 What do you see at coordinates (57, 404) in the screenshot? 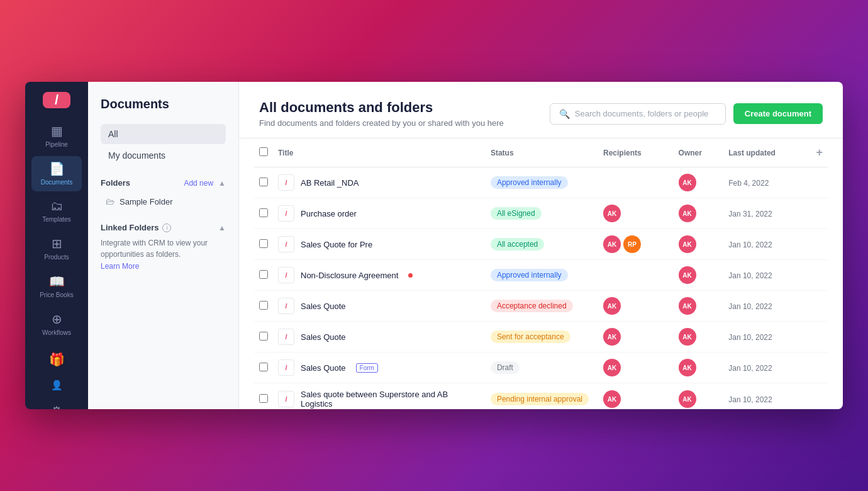
I see `sidebar-item-settings: ⚙` at bounding box center [57, 404].